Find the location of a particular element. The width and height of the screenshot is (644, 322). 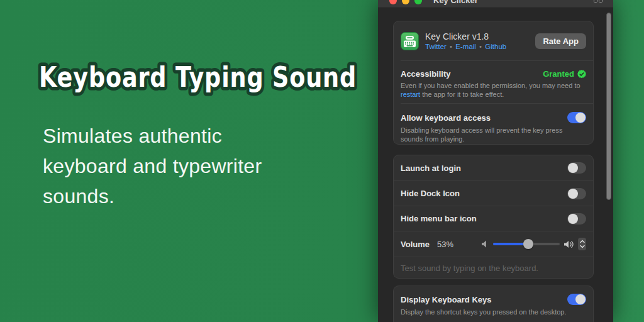

allow-keyboard-label: Allow keyboard access is located at coordinates (445, 118).